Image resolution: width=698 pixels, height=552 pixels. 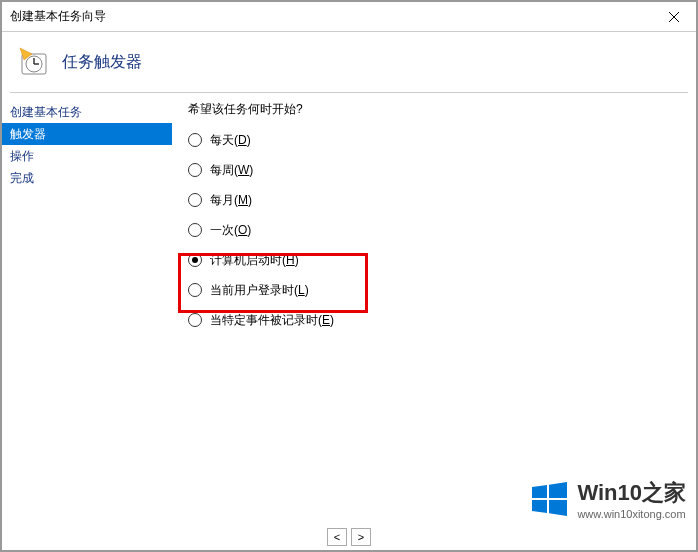 I want to click on watermark: Win10之家 www.win10xitong.com, so click(x=608, y=499).